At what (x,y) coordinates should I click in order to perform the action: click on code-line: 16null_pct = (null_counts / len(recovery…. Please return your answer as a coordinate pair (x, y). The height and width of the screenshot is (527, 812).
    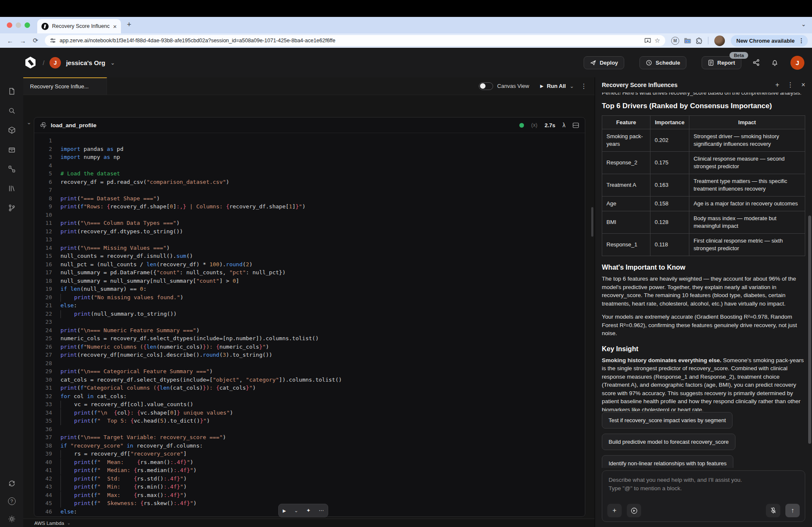
    Looking at the image, I should click on (312, 265).